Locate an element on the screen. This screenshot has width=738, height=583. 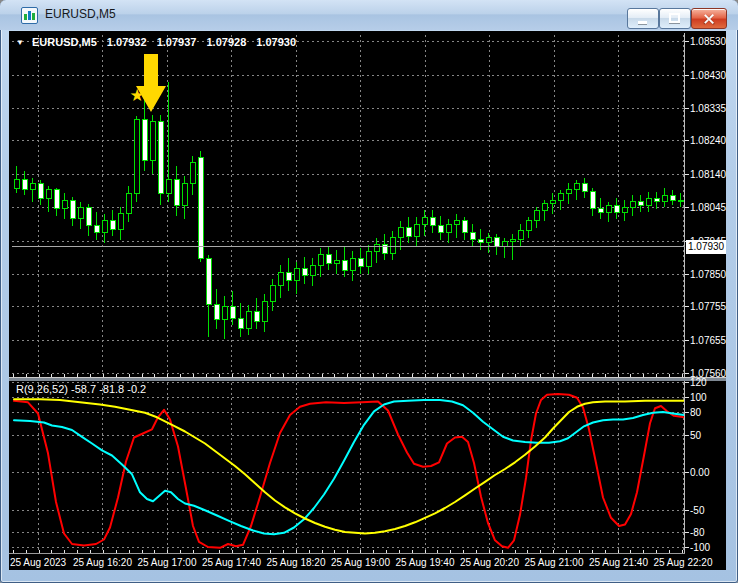
time-axis-label: 25 Aug 17:40 is located at coordinates (232, 562).